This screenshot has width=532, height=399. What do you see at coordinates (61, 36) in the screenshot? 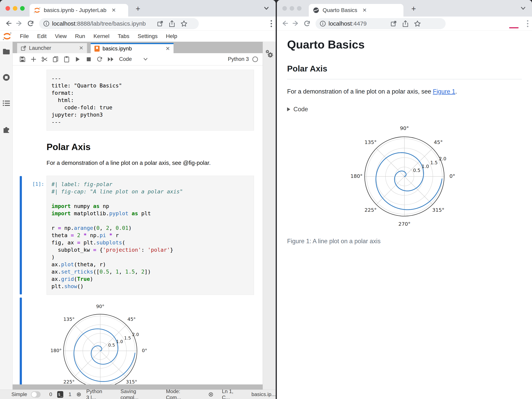
I see `menu-view: View` at bounding box center [61, 36].